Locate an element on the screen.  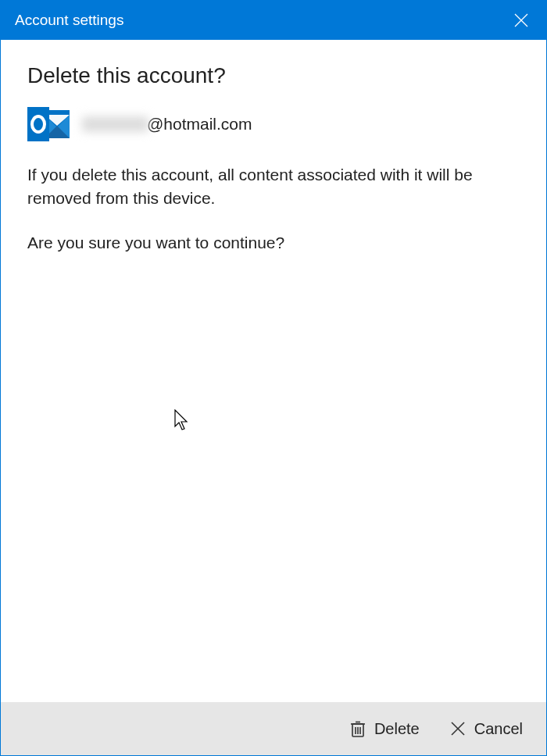
titlebar: Account settings is located at coordinates (274, 20).